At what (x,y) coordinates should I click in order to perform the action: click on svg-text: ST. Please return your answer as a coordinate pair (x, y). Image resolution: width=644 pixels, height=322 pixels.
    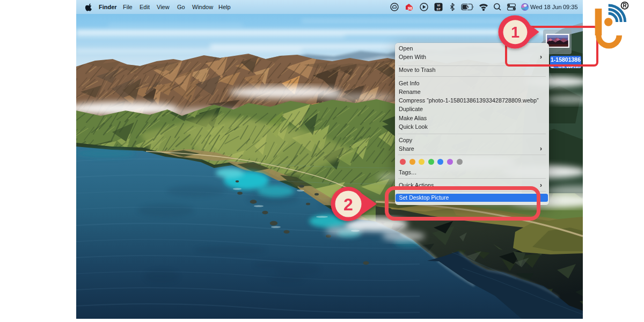
    Looking at the image, I should click on (438, 9).